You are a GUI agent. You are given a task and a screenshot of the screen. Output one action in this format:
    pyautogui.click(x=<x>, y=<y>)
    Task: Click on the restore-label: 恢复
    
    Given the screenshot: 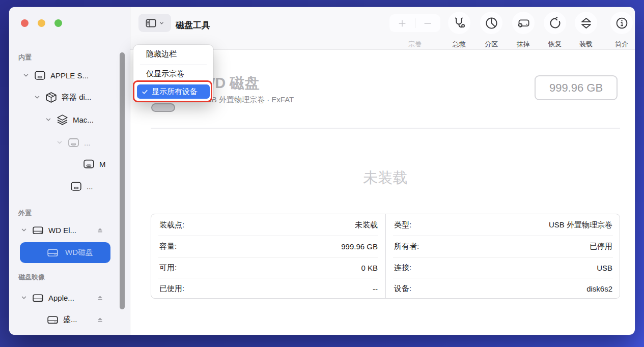 What is the action you would take?
    pyautogui.click(x=555, y=44)
    